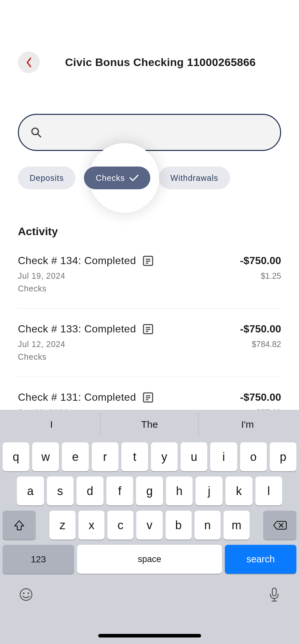  What do you see at coordinates (19, 525) in the screenshot?
I see `shift-icon` at bounding box center [19, 525].